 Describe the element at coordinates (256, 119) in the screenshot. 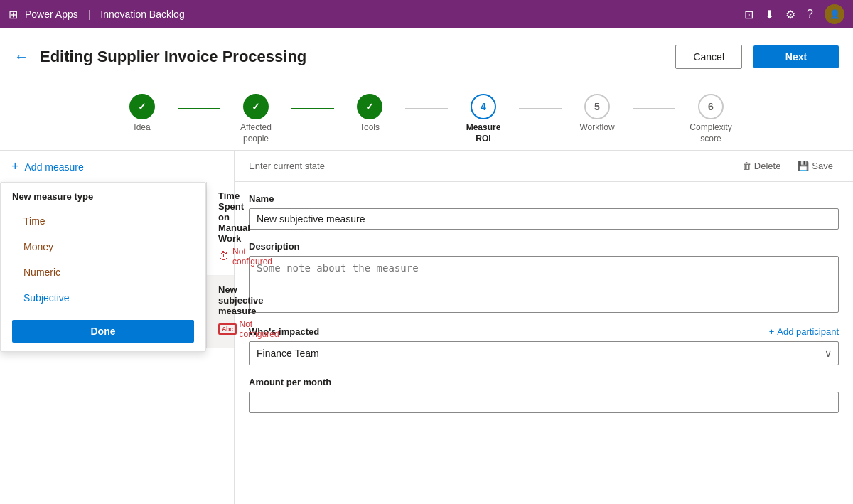

I see `step-affected-people: ✓ Affectedpeople` at that location.